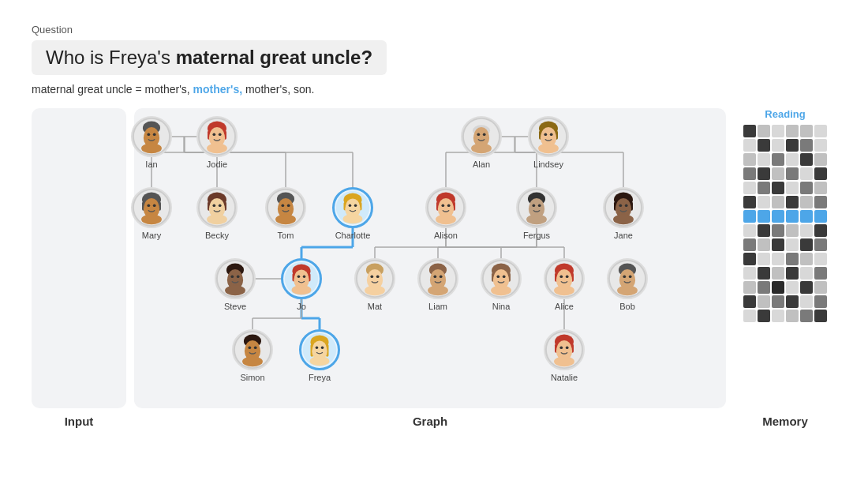 The image size is (868, 488). Describe the element at coordinates (275, 57) in the screenshot. I see `question-bold: maternal great uncle?` at that location.